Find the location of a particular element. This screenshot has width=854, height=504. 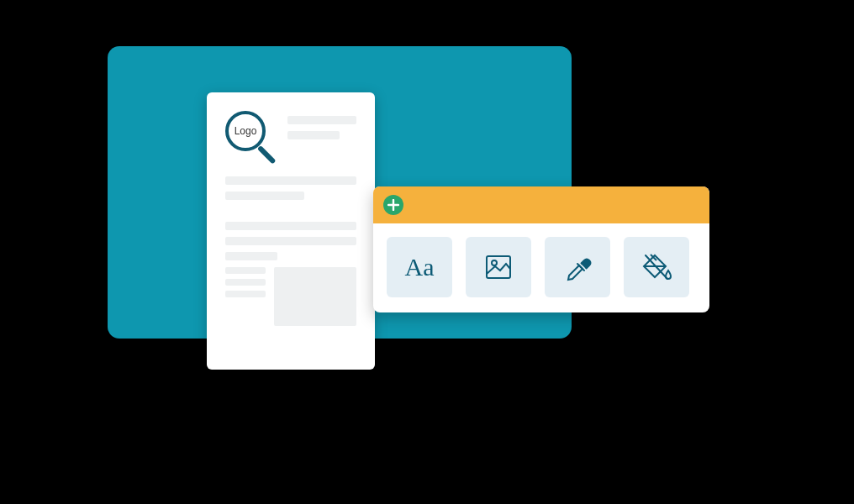

doc-heading-lines is located at coordinates (322, 136).